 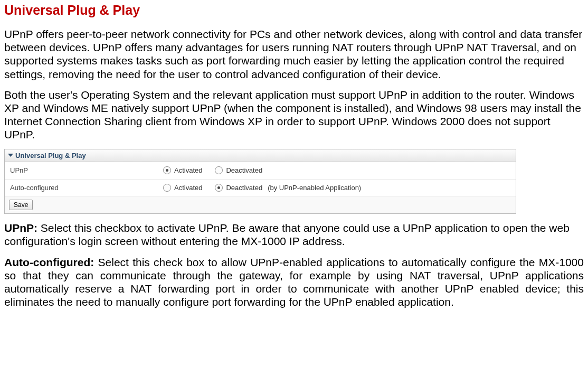 What do you see at coordinates (167, 188) in the screenshot?
I see `autoconf-activated-radio` at bounding box center [167, 188].